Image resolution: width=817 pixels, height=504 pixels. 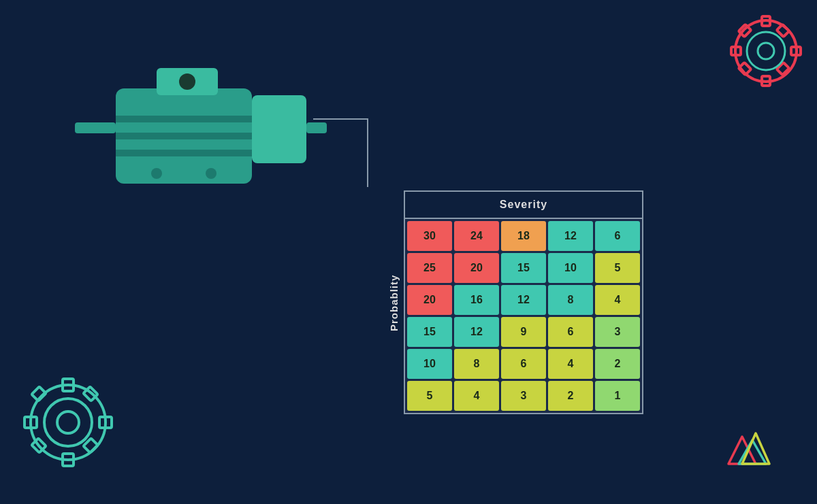 I want to click on severity-header: Severity, so click(x=524, y=205).